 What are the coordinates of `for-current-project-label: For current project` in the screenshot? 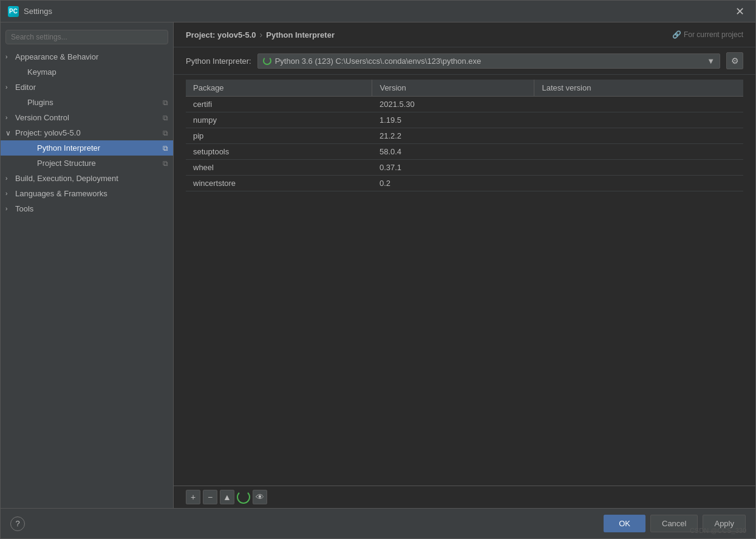 It's located at (713, 35).